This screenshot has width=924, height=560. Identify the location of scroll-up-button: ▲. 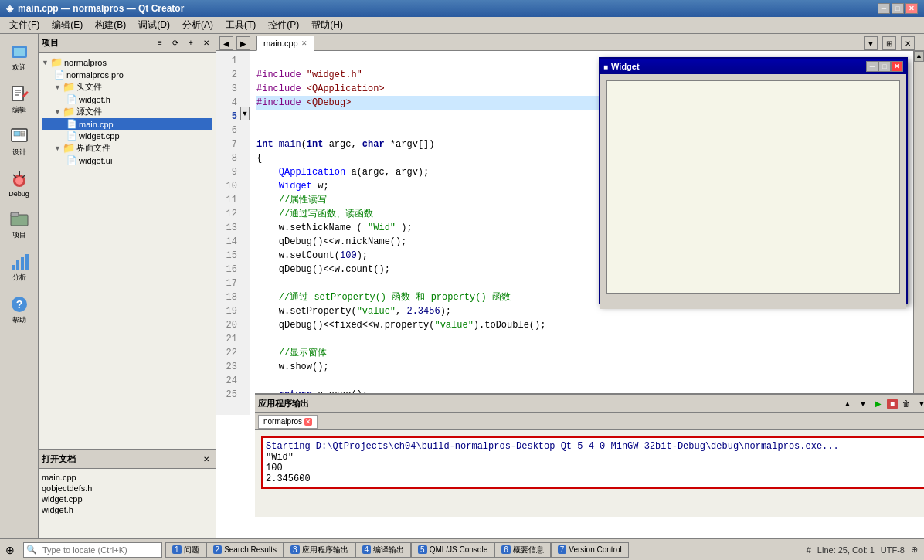
(919, 56).